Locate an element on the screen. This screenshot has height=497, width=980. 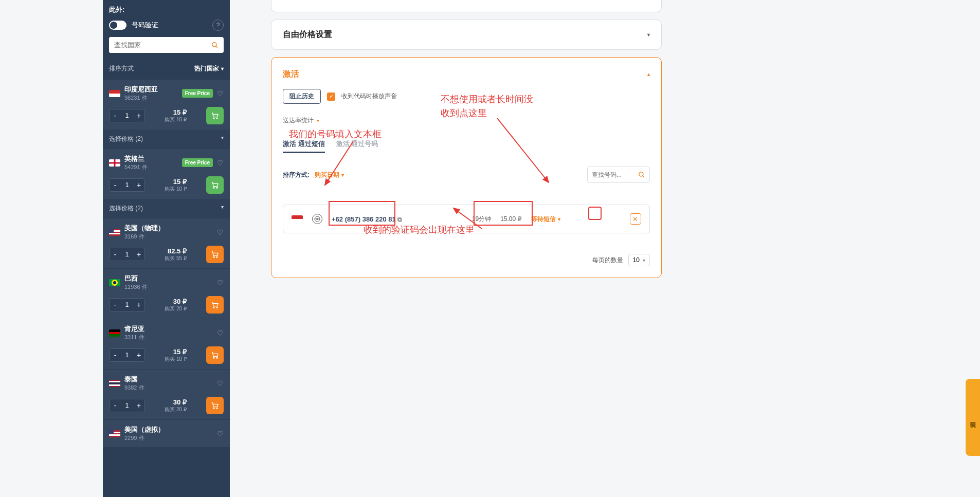
country-search-input is located at coordinates (157, 45).